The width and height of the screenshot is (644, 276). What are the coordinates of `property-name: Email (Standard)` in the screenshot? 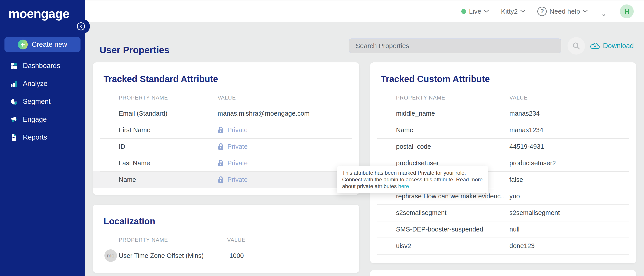 It's located at (143, 114).